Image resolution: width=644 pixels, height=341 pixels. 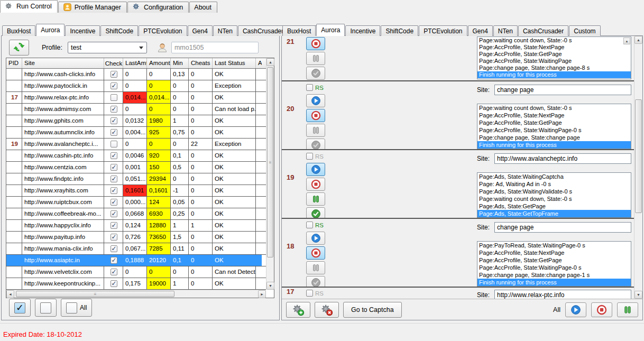 I want to click on check-all-button: ✓, so click(x=20, y=308).